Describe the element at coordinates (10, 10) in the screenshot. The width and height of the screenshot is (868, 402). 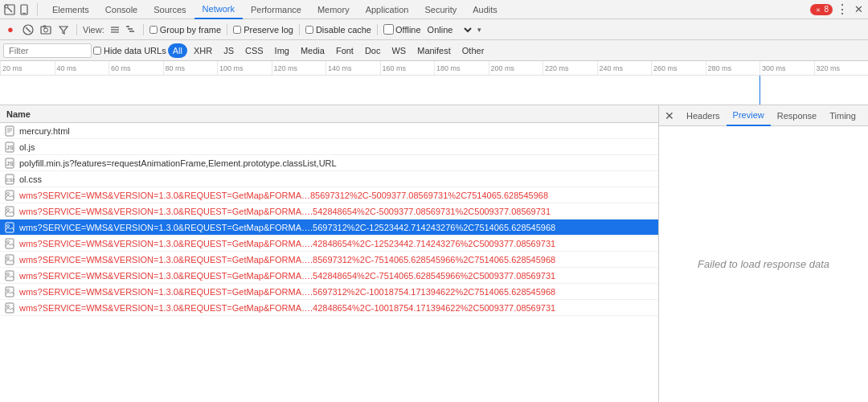
I see `inspect-icon` at that location.